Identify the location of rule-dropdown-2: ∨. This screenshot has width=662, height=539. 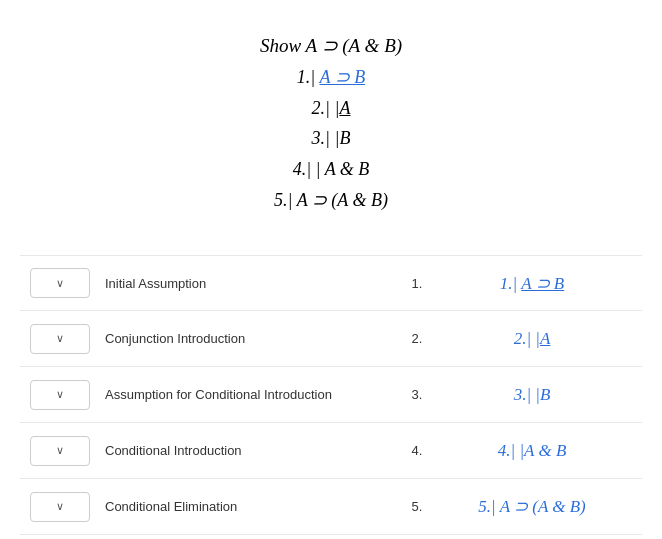
(60, 339).